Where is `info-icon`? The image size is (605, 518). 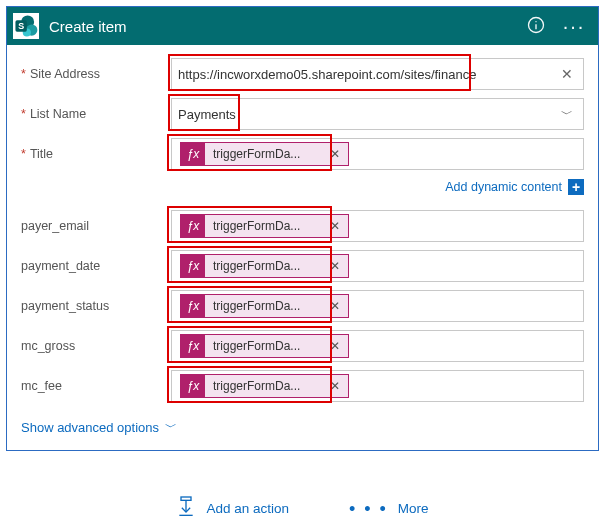 info-icon is located at coordinates (536, 26).